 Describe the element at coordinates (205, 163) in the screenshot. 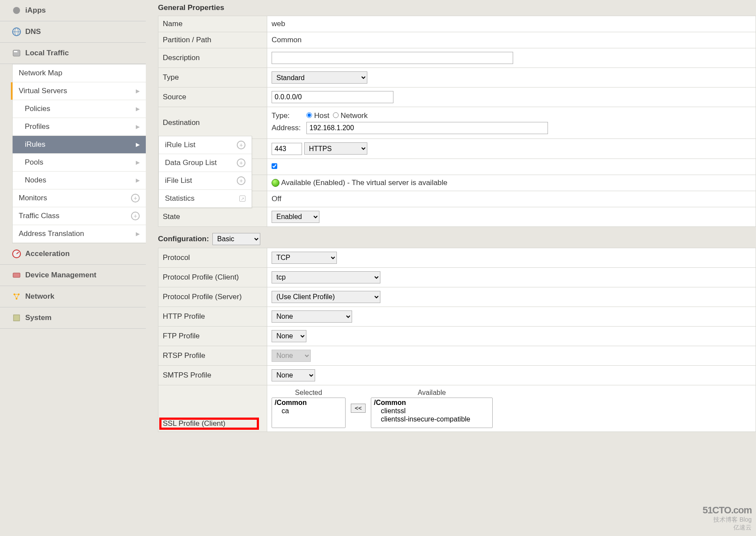

I see `flyout-data-group-list: Data Group List+` at that location.